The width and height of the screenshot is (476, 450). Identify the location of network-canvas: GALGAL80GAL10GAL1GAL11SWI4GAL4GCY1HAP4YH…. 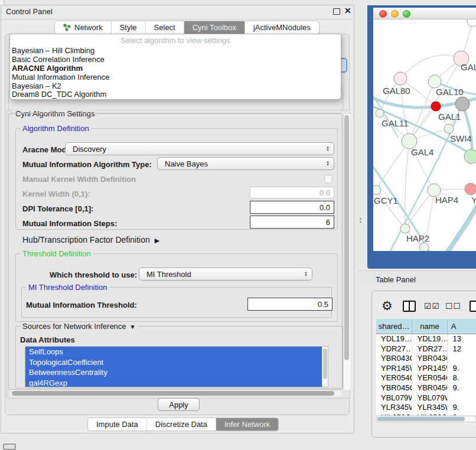
(425, 135).